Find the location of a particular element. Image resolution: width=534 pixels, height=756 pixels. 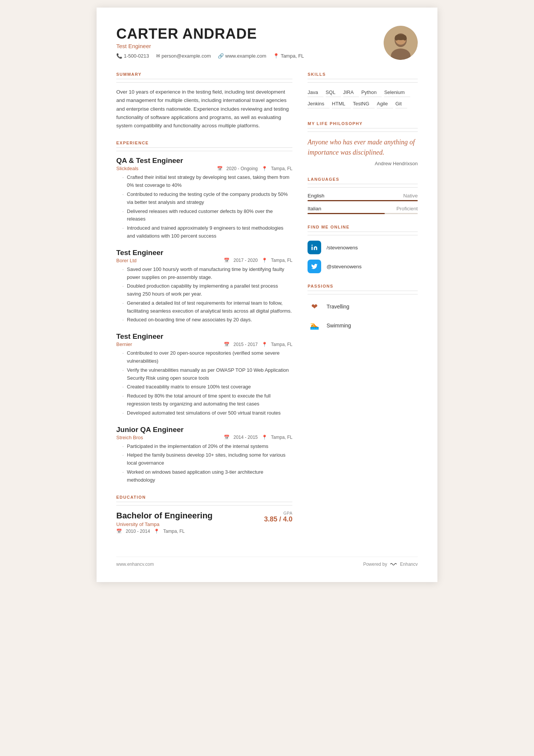

bullet-3-2: Verify the vulnerabilities manually as p… is located at coordinates (208, 374).